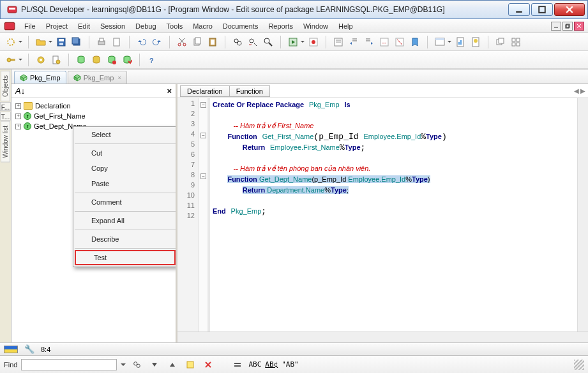  What do you see at coordinates (50, 42) in the screenshot?
I see `open-dropdown` at bounding box center [50, 42].